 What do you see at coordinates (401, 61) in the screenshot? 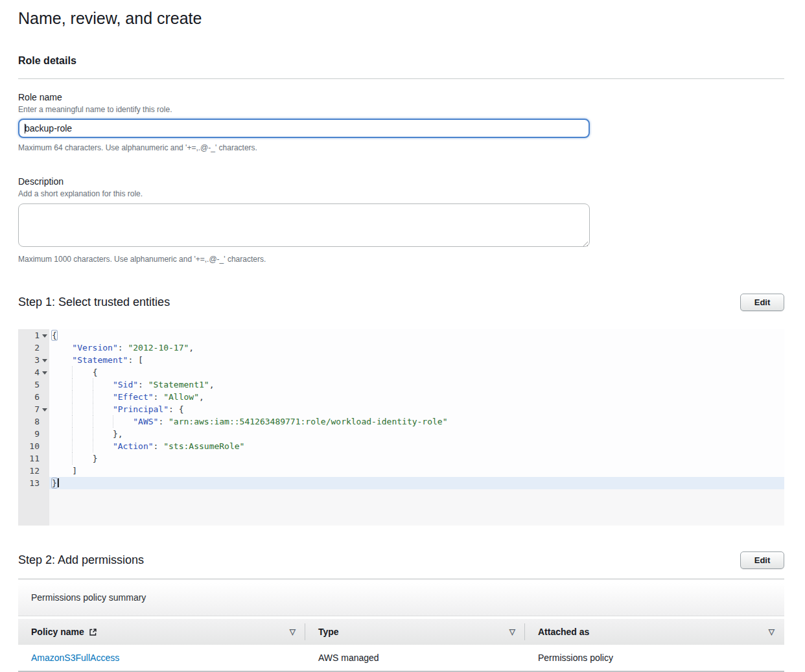
I see `role-details-heading: Role details` at bounding box center [401, 61].